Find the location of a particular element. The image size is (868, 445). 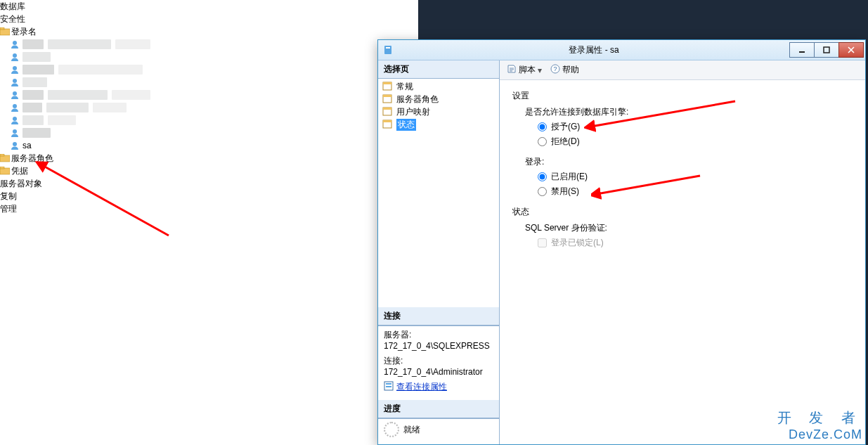

tree-node-management: 管理 is located at coordinates (209, 209).